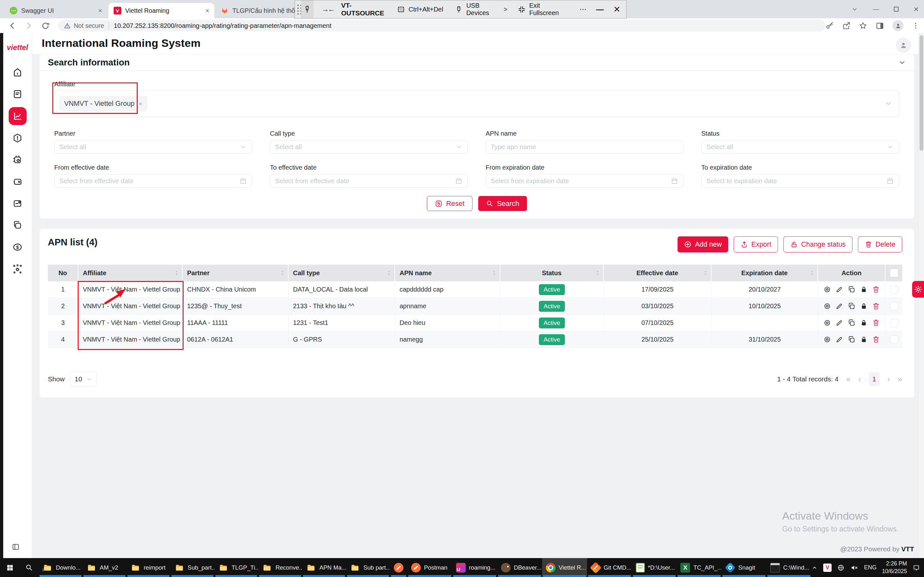 This screenshot has width=924, height=577. I want to click on status-select: Select all, so click(800, 147).